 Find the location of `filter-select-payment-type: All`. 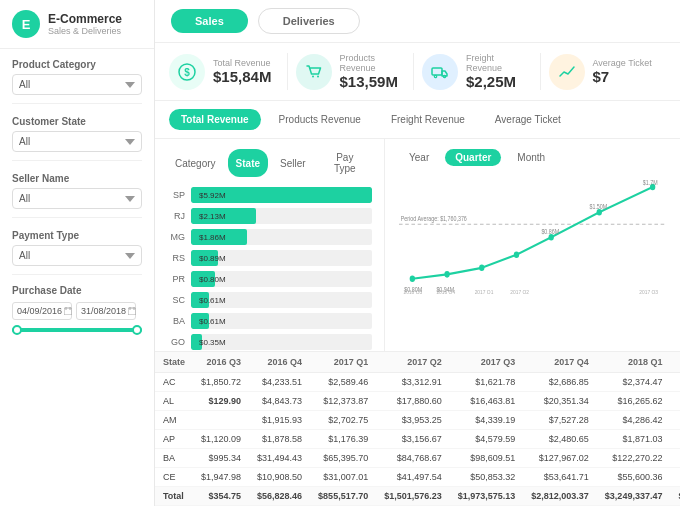

filter-select-payment-type: All is located at coordinates (77, 256).